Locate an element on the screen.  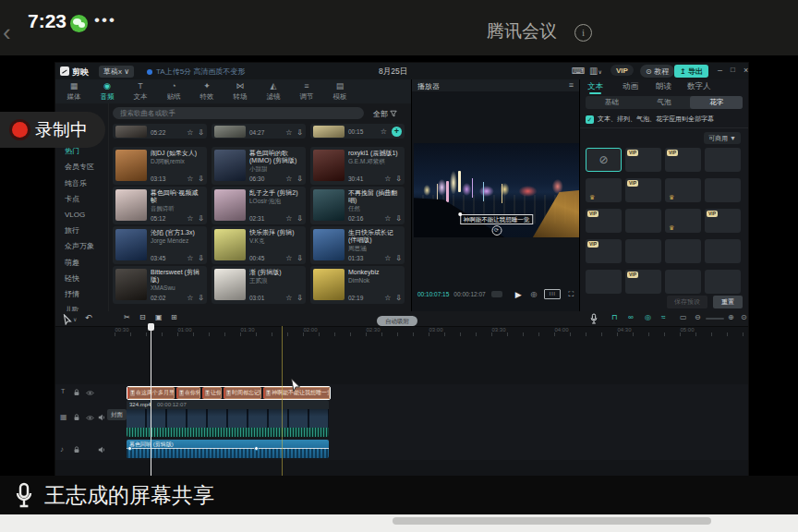
music-card: Bittersweet (剪辑版)XMASwu02:02☆⇩ is located at coordinates (160, 284).